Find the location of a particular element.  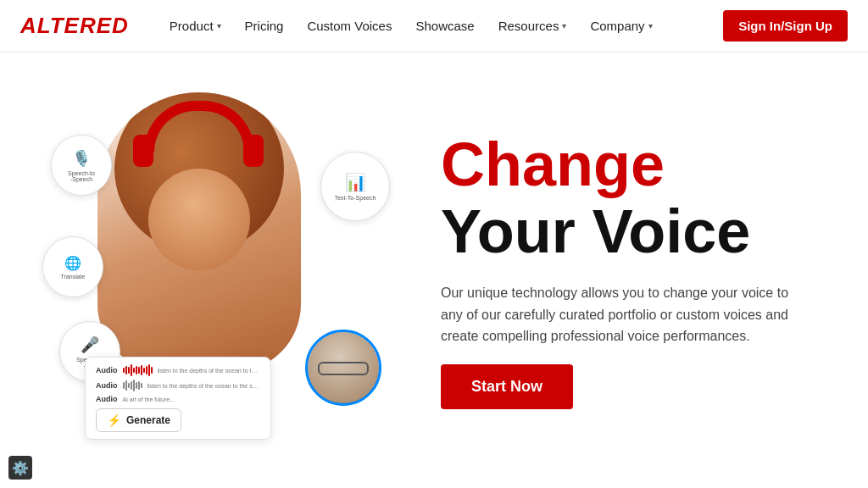

navbar: ALTERED Product ▾ Pricing Custom Voices … is located at coordinates (434, 26).